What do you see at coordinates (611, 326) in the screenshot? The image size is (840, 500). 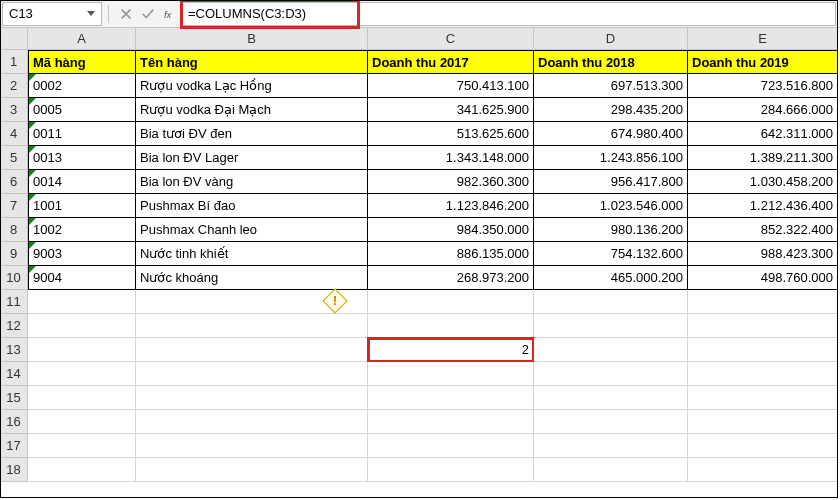 I see `cell-d12` at bounding box center [611, 326].